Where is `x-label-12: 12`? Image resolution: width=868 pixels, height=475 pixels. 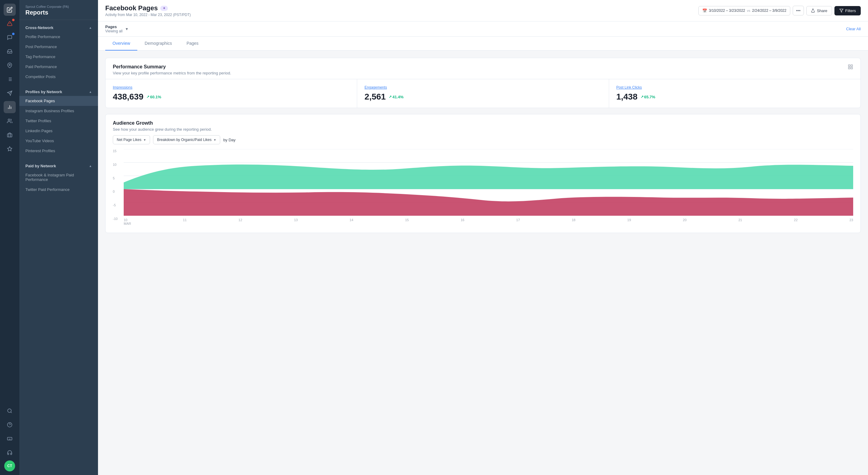 x-label-12: 12 is located at coordinates (241, 222).